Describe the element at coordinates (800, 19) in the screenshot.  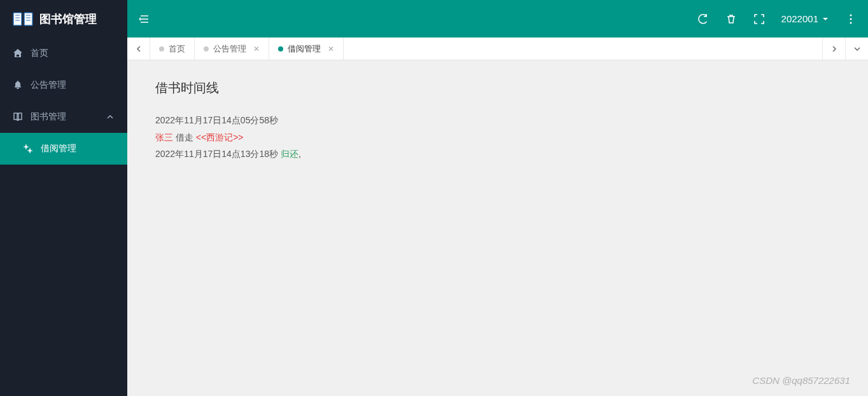
I see `user-name: 2022001` at that location.